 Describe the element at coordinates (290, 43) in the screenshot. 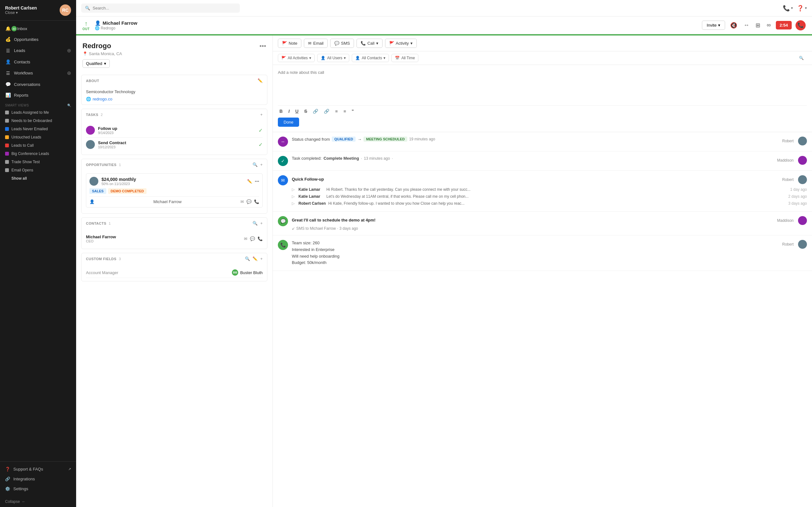

I see `note-button: 🚩 Note` at that location.